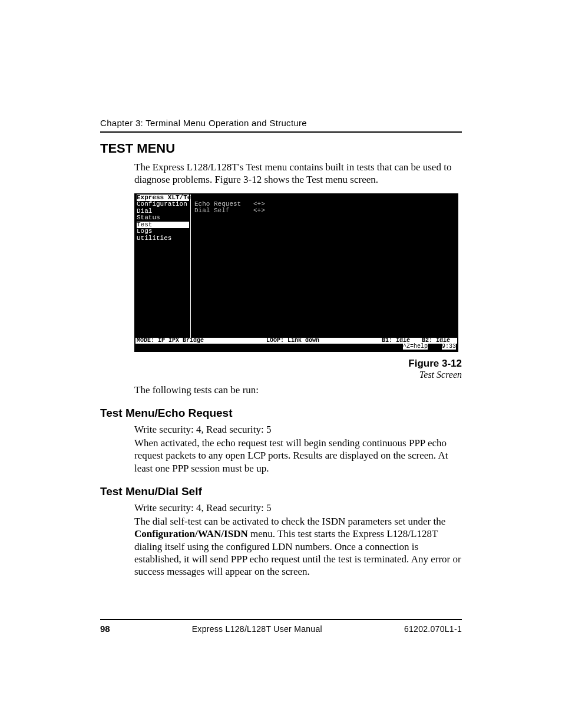 The image size is (562, 728). I want to click on dialself-body-pre: The dial self-test can be activated to c…, so click(290, 521).